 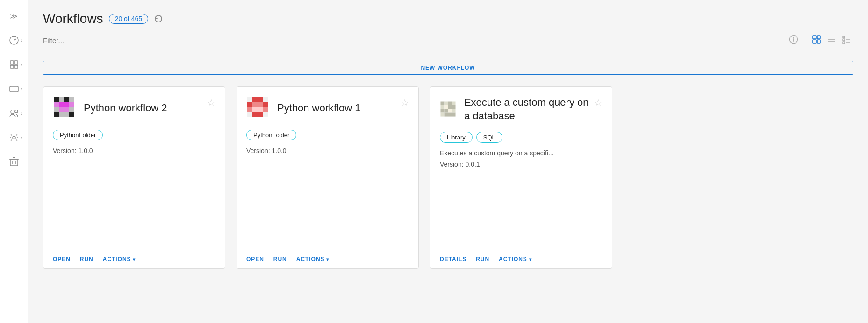 What do you see at coordinates (129, 19) in the screenshot?
I see `count-badge: 20 of 465` at bounding box center [129, 19].